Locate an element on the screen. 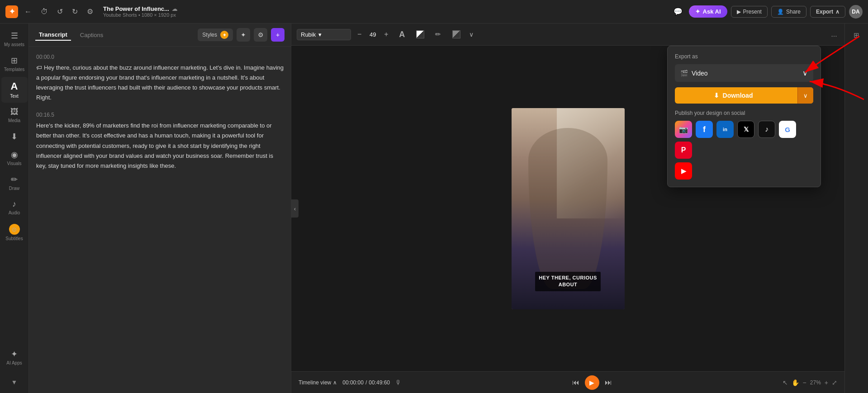  title-area: The Power of Influenc... ☁ Youtube Short… is located at coordinates (384, 12).